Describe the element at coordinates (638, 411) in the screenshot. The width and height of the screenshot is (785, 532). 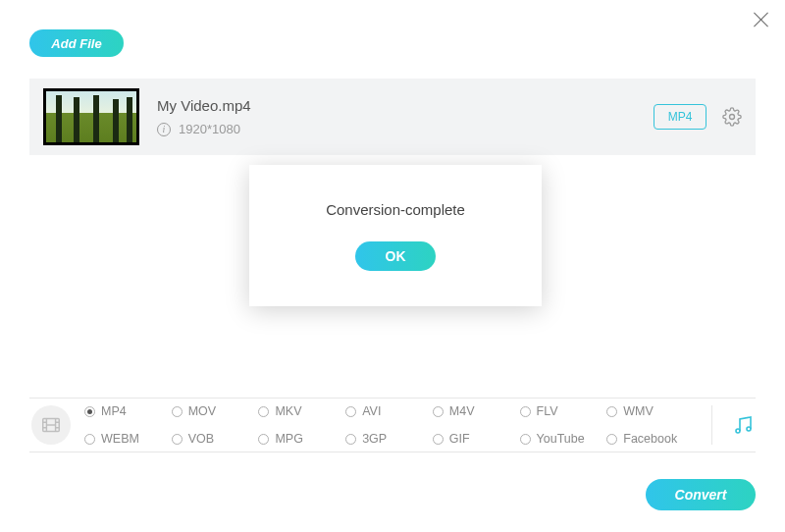
I see `format-label: WMV` at that location.